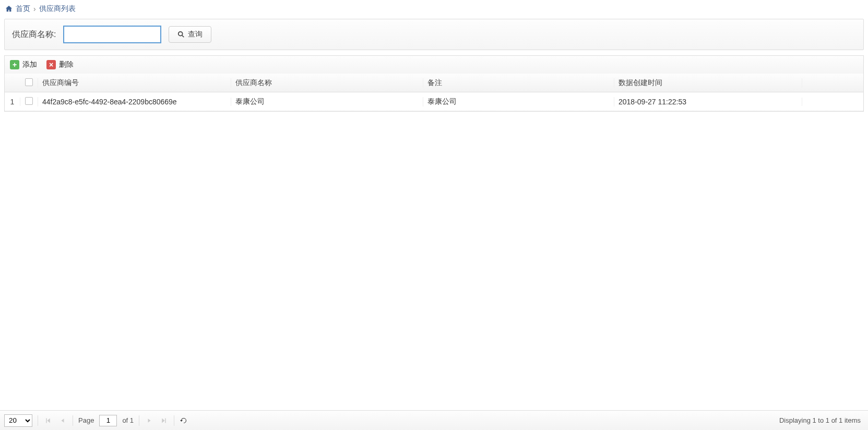 The width and height of the screenshot is (868, 430). I want to click on search-icon, so click(181, 34).